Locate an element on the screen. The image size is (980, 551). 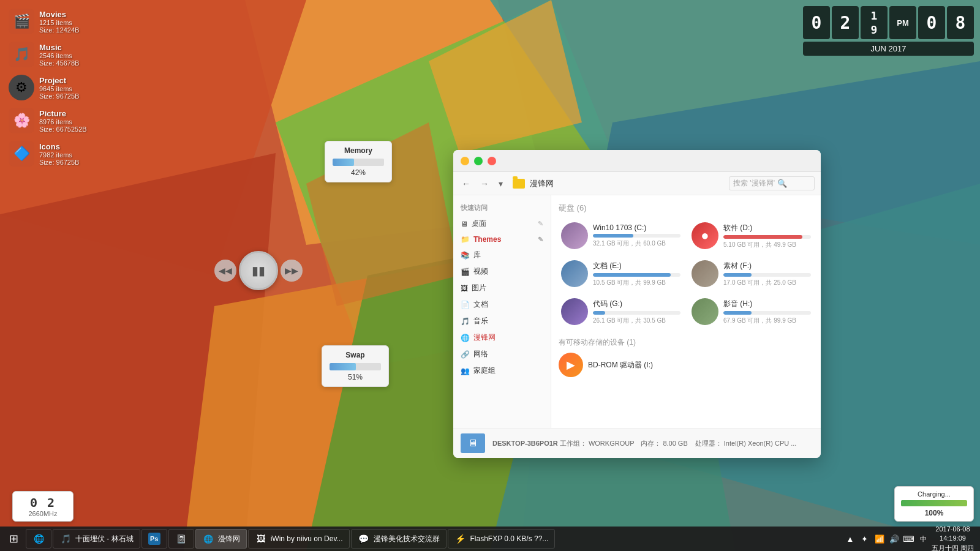
picture-items: 8976 items is located at coordinates (63, 122).